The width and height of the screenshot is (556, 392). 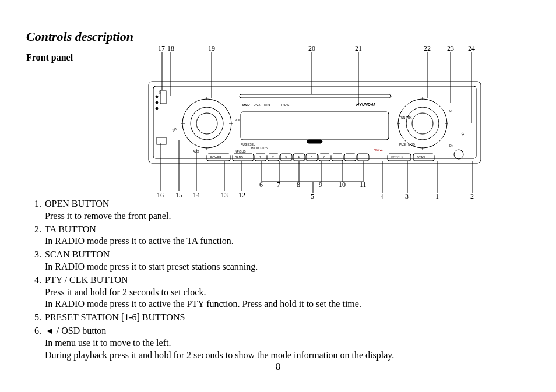 What do you see at coordinates (463, 134) in the screenshot?
I see `svg-text: TA` at bounding box center [463, 134].